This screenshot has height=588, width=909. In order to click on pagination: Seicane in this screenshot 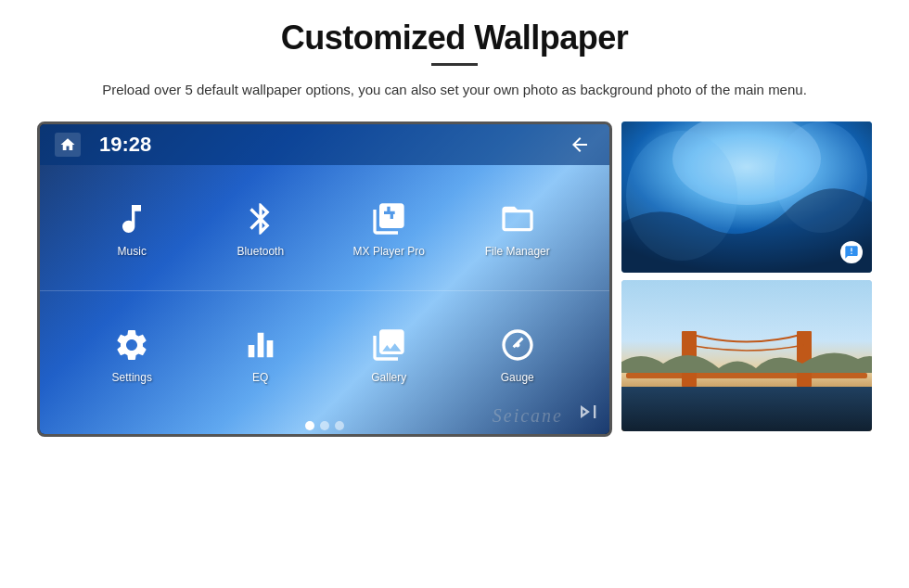, I will do `click(325, 425)`.